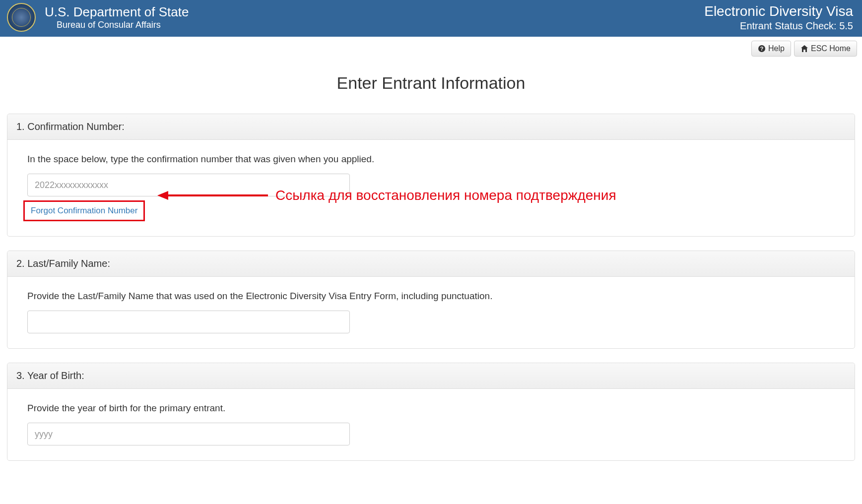 The image size is (862, 504). What do you see at coordinates (431, 313) in the screenshot?
I see `panel-body-lastname: Provide the Last/Family Name that was us…` at bounding box center [431, 313].